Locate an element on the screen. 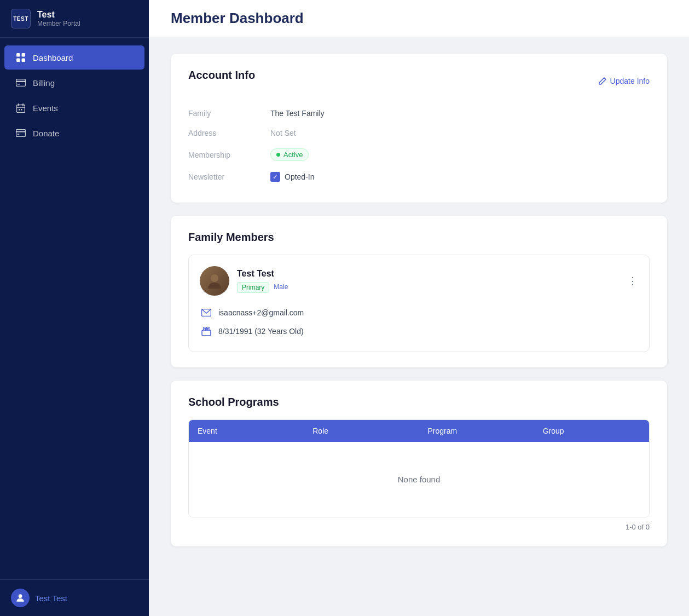 This screenshot has width=689, height=616. sidebar-item-dashboard-label: Dashboard is located at coordinates (53, 58).